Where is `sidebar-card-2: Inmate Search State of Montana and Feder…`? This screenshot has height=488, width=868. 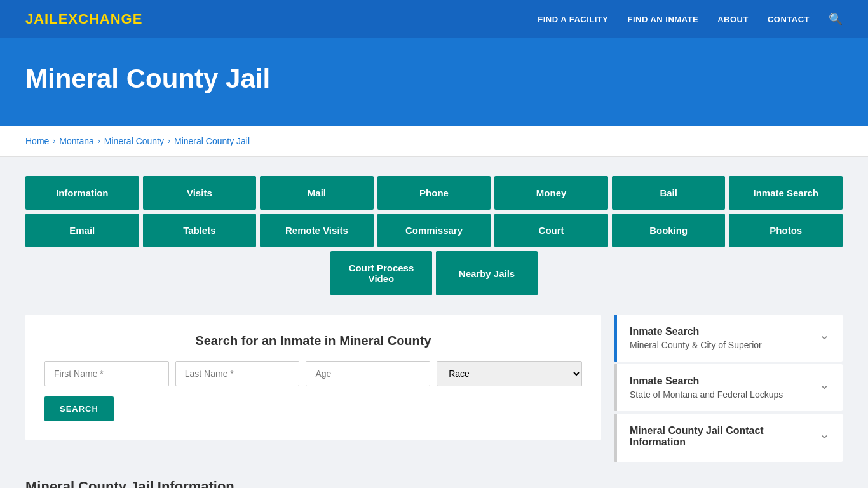 sidebar-card-2: Inmate Search State of Montana and Feder… is located at coordinates (728, 388).